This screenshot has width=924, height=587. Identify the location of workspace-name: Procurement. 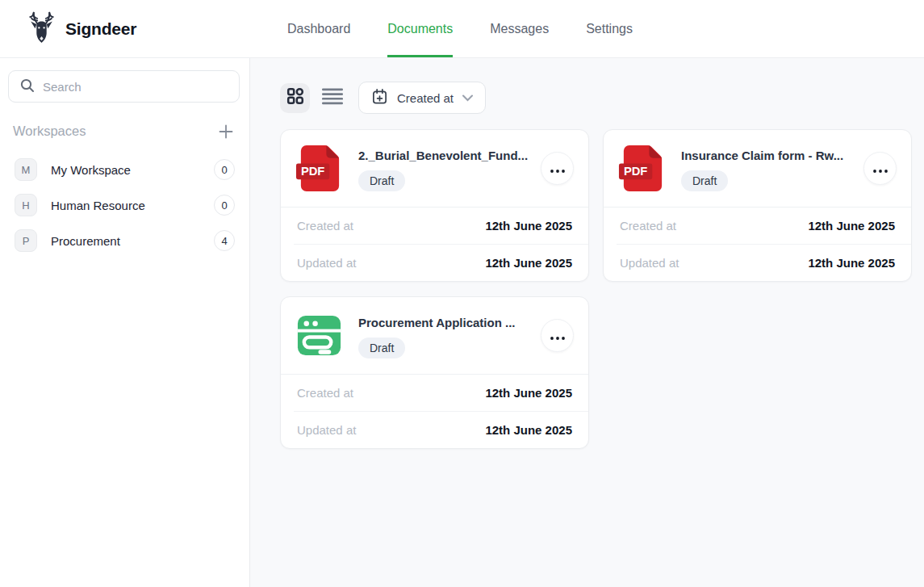
(86, 241).